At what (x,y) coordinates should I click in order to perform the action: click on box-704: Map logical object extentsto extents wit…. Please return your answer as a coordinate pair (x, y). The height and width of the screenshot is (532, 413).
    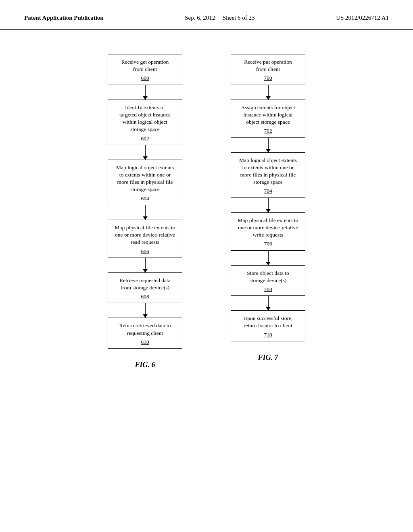
    Looking at the image, I should click on (268, 175).